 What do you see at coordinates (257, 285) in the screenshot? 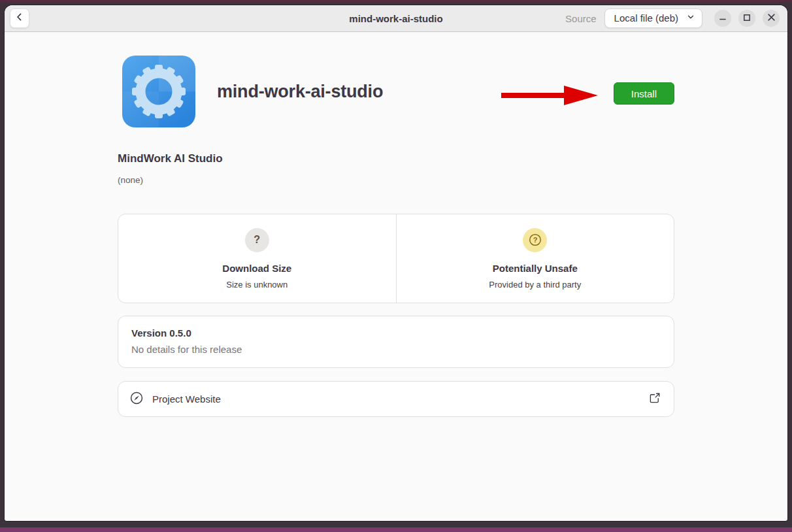
I see `tile-subtitle: Size is unknown` at bounding box center [257, 285].